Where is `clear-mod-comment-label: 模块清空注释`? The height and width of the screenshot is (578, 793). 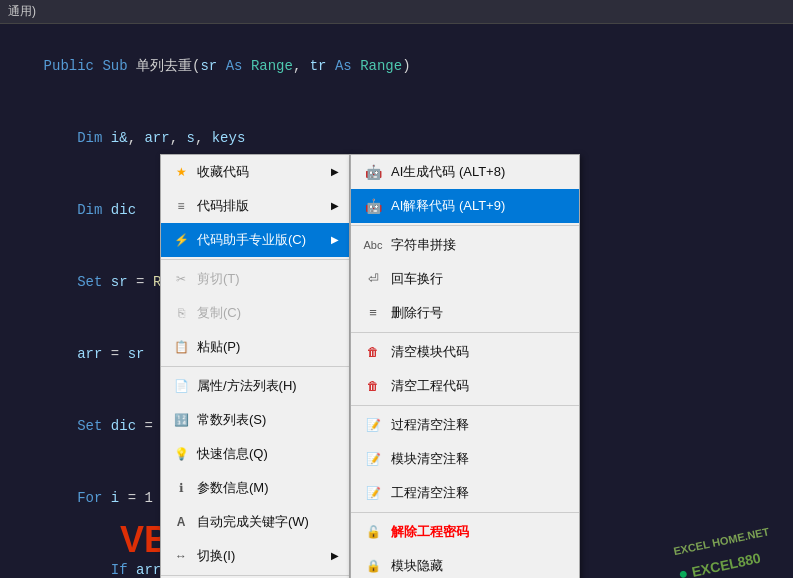 clear-mod-comment-label: 模块清空注释 is located at coordinates (430, 459).